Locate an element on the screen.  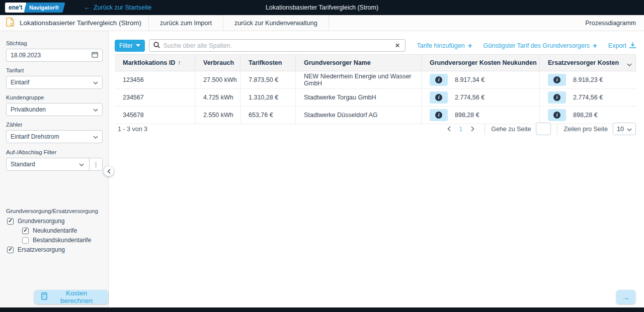
table-row: 123456 27.500 kWh 7.873,50 € NEW Niederr… is located at coordinates (375, 80).